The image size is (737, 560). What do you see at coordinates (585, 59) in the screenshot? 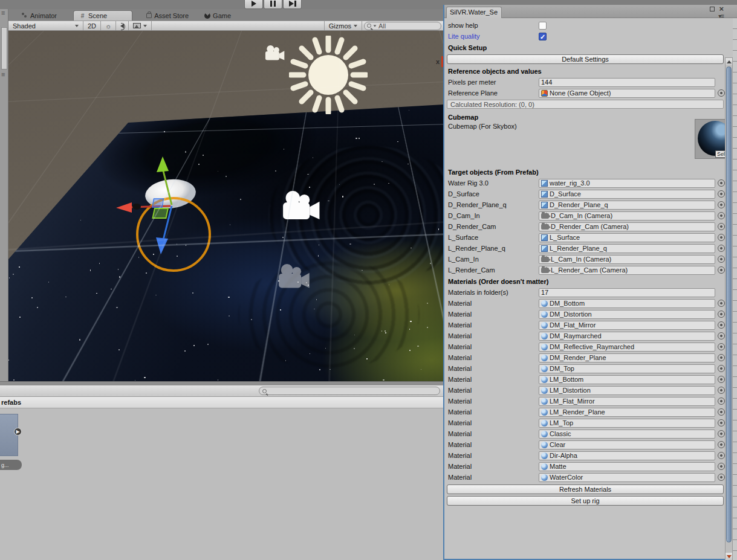
I see `default-settings-button: Default Settings` at bounding box center [585, 59].